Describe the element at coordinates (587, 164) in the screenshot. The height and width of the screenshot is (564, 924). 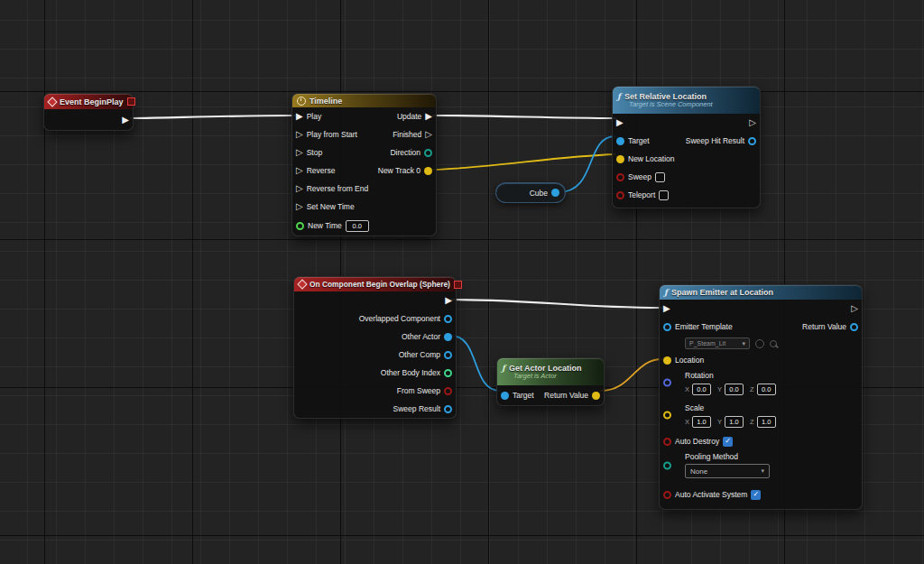
I see `wire-cube-to-target` at that location.